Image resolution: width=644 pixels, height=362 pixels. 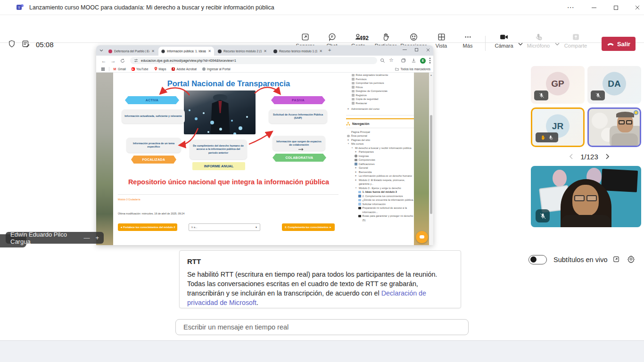 What do you see at coordinates (380, 91) in the screenshot?
I see `admin-item: Desglose de Competencias` at bounding box center [380, 91].